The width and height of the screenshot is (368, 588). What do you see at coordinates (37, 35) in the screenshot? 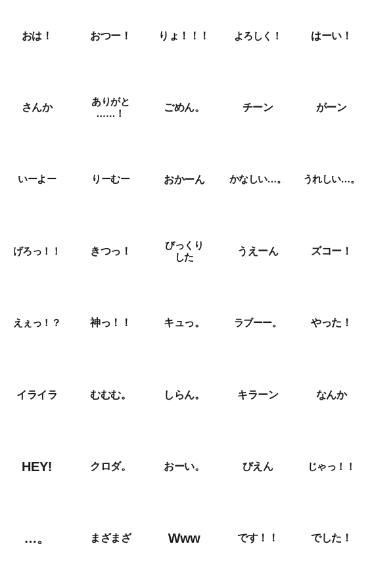
I see `sticker-cell-oha: おは！` at bounding box center [37, 35].